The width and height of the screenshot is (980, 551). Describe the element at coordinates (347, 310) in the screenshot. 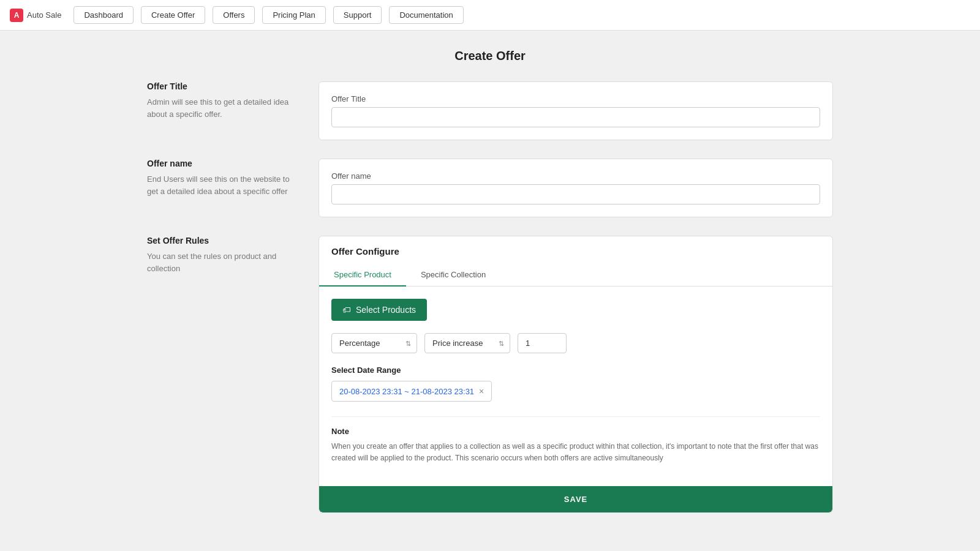

I see `tag-icon: 🏷` at that location.